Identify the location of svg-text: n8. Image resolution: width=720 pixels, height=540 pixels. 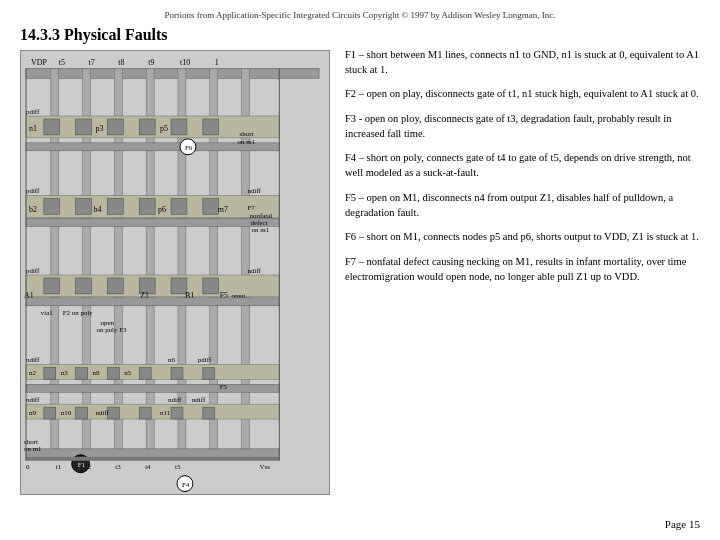
(96, 373).